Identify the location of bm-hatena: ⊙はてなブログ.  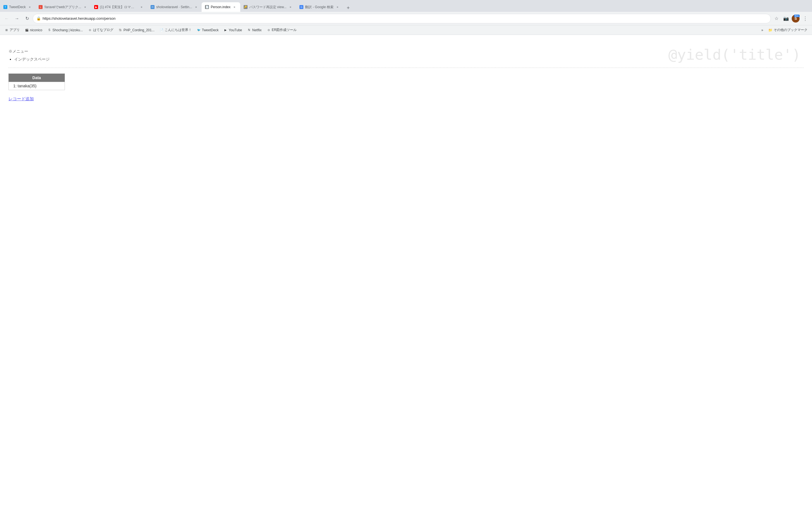
(101, 30).